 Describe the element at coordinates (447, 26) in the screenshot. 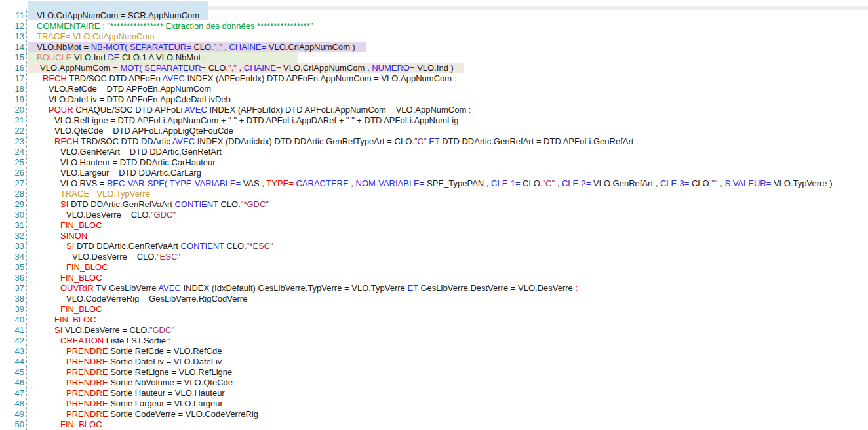

I see `code-line-text: COMMENTAIRE : "**************** Extracti…` at that location.